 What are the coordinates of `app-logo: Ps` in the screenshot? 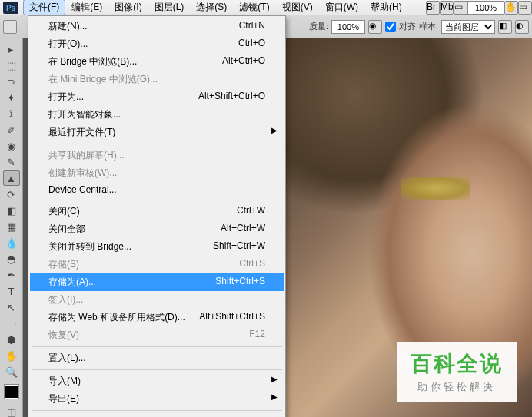 It's located at (11, 8).